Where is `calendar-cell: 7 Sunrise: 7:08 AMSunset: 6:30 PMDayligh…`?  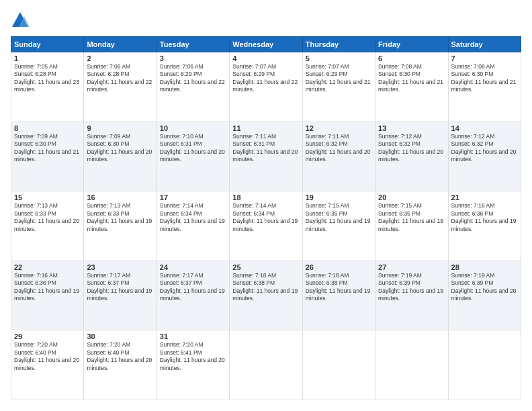
calendar-cell: 7 Sunrise: 7:08 AMSunset: 6:30 PMDayligh… is located at coordinates (484, 87).